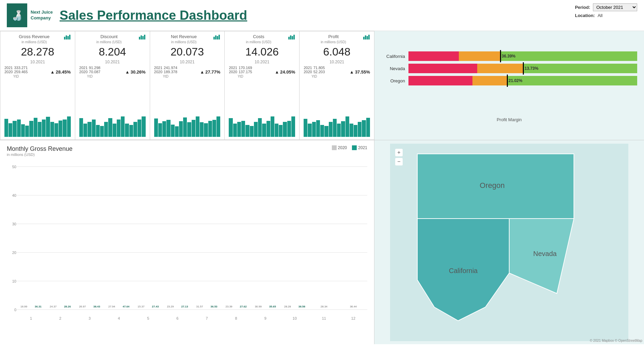  I want to click on period-select: October 2021, so click(615, 7).